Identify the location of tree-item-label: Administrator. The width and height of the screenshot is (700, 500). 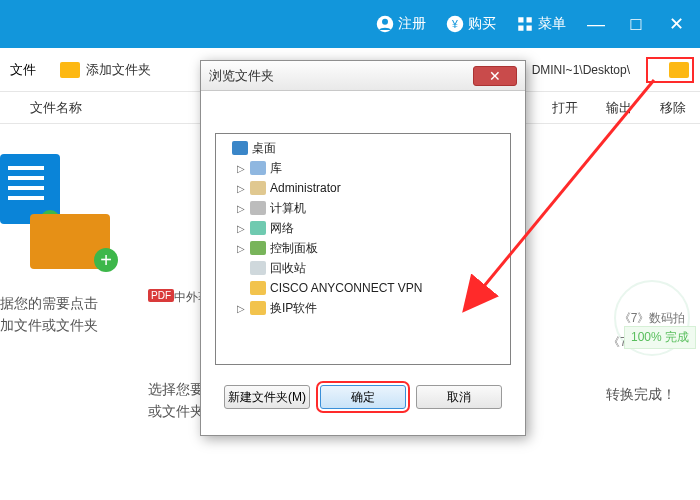
(306, 188).